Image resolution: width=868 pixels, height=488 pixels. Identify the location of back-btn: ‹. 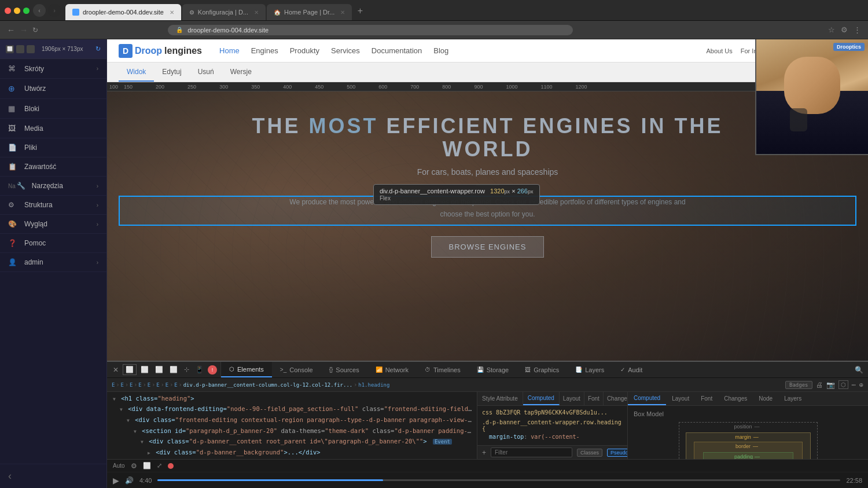
(39, 10).